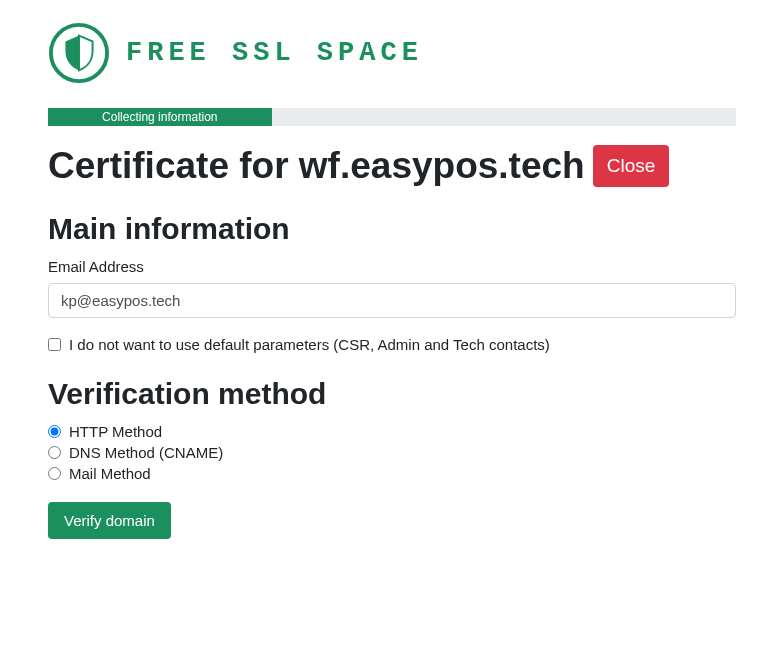 The image size is (784, 646). What do you see at coordinates (392, 452) in the screenshot?
I see `verification-radio-group: HTTP Method DNS Method (CNAME) Mail Meth…` at bounding box center [392, 452].